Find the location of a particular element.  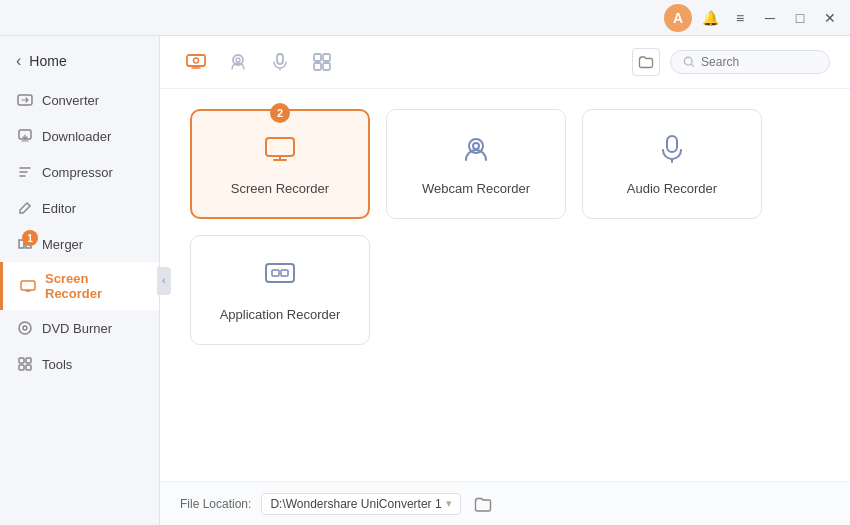

file-location-label: File Location: is located at coordinates (216, 504).